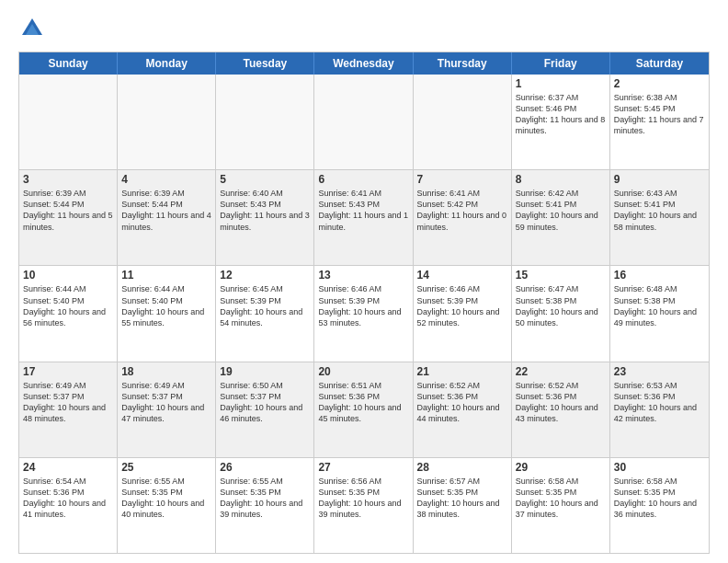 The image size is (728, 563). I want to click on calendar-cell: 1Sunrise: 6:37 AM Sunset: 5:46 PM Daylig…, so click(561, 121).